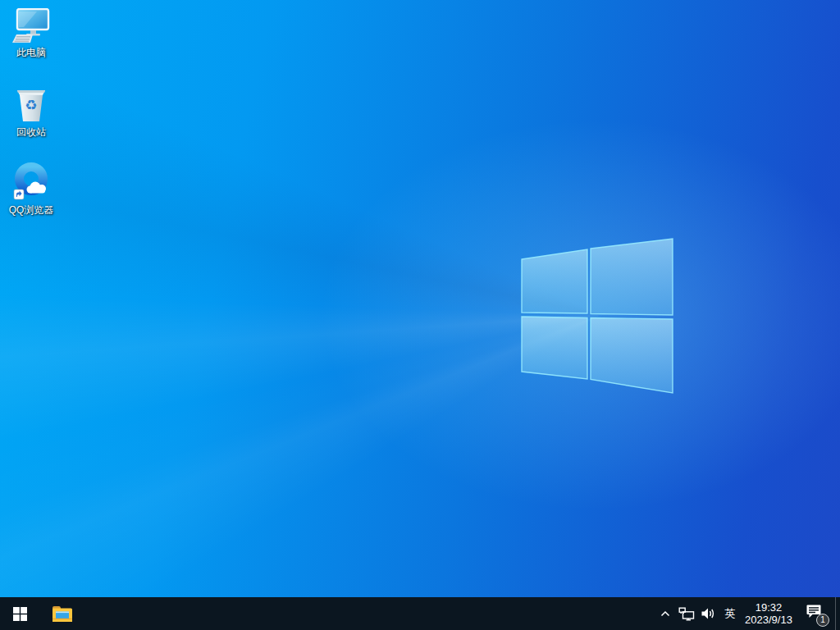 Image resolution: width=840 pixels, height=630 pixels. What do you see at coordinates (31, 52) in the screenshot?
I see `desktop-icon-label: 此电脑` at bounding box center [31, 52].